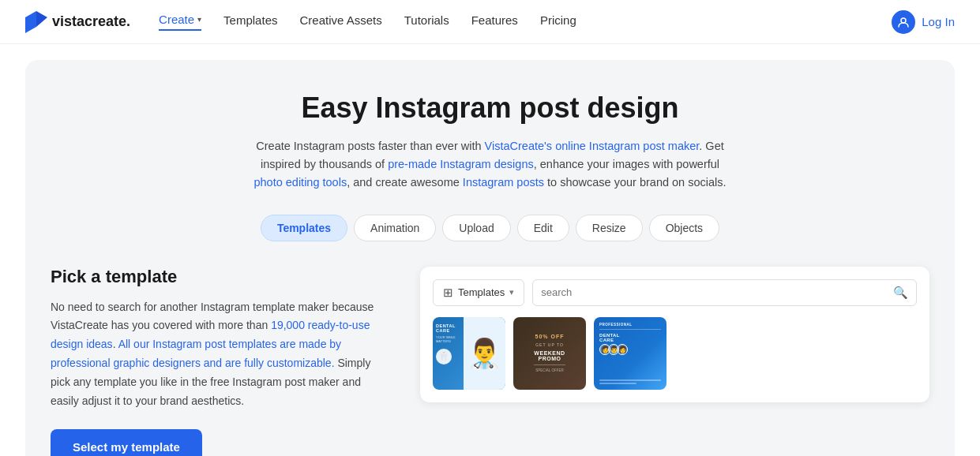  What do you see at coordinates (368, 22) in the screenshot?
I see `nav-links: Create ▾ Templates Creative Assets Tutor…` at bounding box center [368, 22].